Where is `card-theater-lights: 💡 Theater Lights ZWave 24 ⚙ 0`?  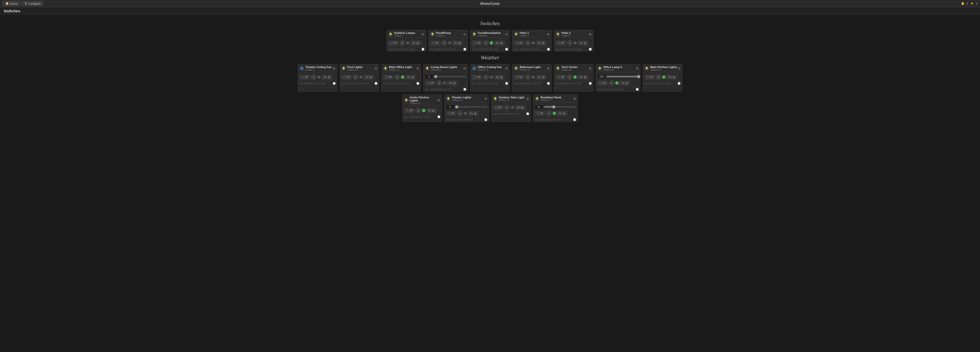 card-theater-lights: 💡 Theater Lights ZWave 24 ⚙ 0 is located at coordinates (467, 108).